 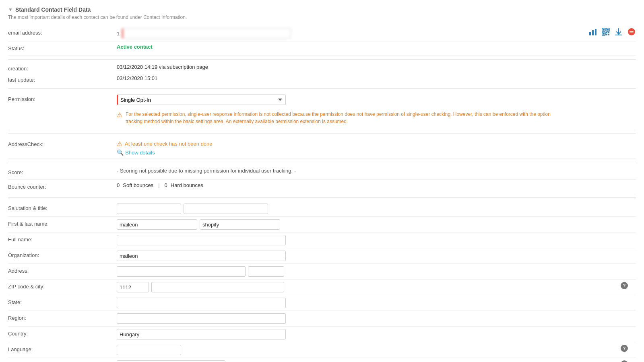 I want to click on zip-city-label: ZIP code & city:, so click(x=62, y=286).